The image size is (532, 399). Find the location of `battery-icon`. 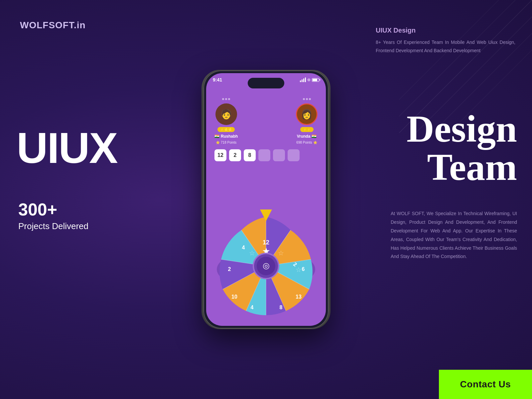

battery-icon is located at coordinates (316, 80).